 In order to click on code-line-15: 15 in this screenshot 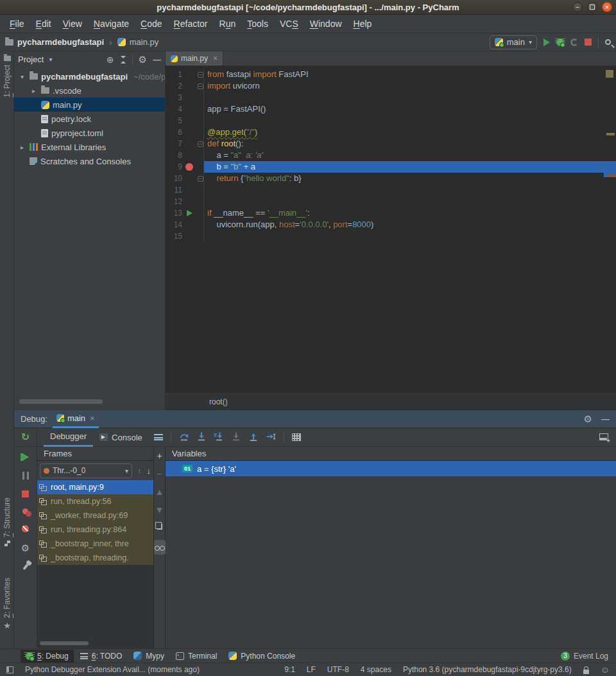, I will do `click(391, 236)`.